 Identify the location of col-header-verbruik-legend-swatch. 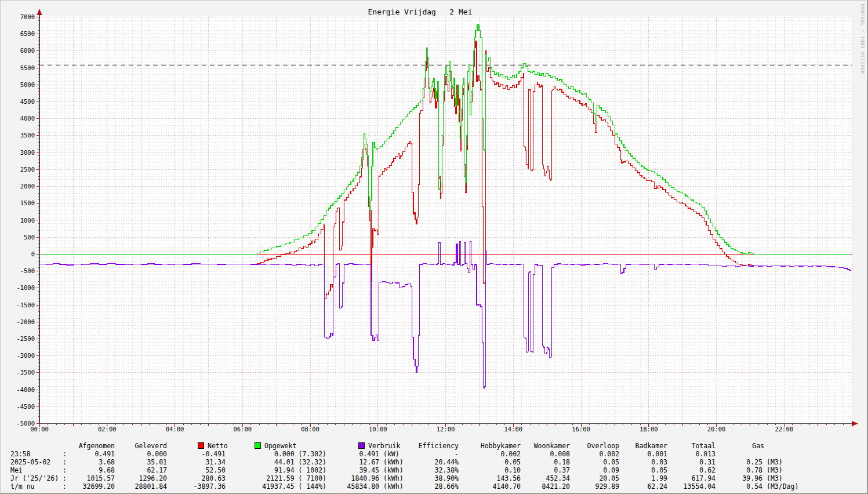
(362, 445).